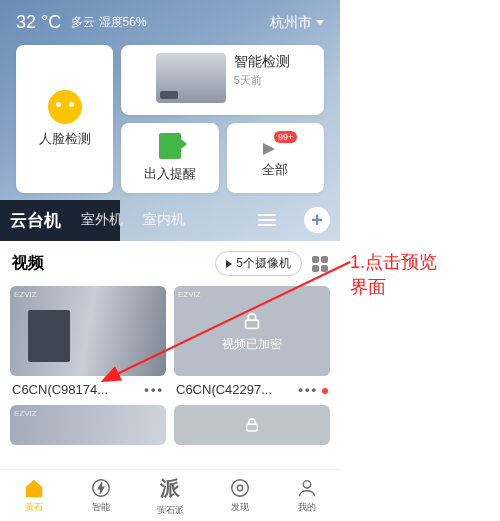 Image resolution: width=500 pixels, height=521 pixels. I want to click on camera-count-label: 5个摄像机, so click(264, 264).